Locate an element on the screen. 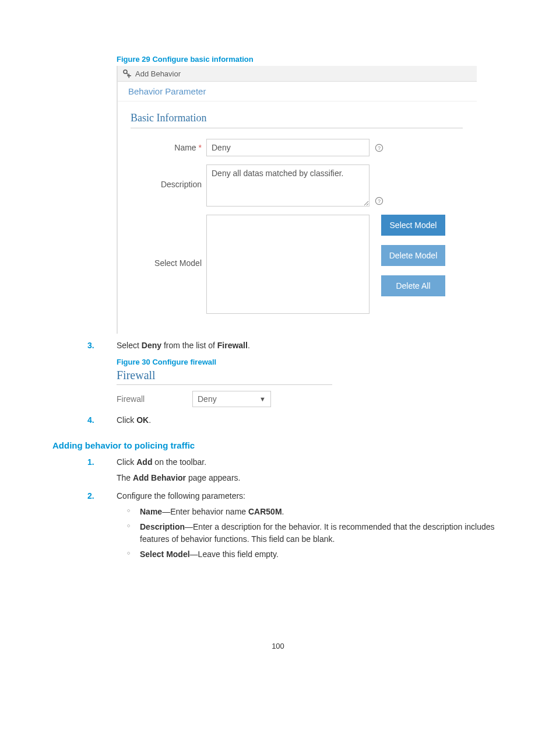 This screenshot has width=556, height=756. select-model-button: Select Model is located at coordinates (413, 225).